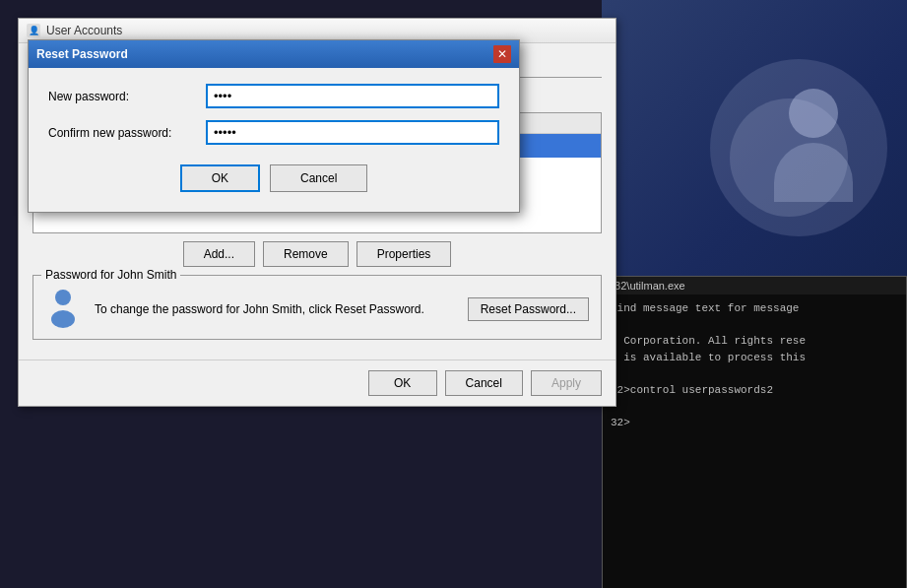 This screenshot has height=588, width=907. Describe the element at coordinates (813, 148) in the screenshot. I see `avatar-silhouette` at that location.